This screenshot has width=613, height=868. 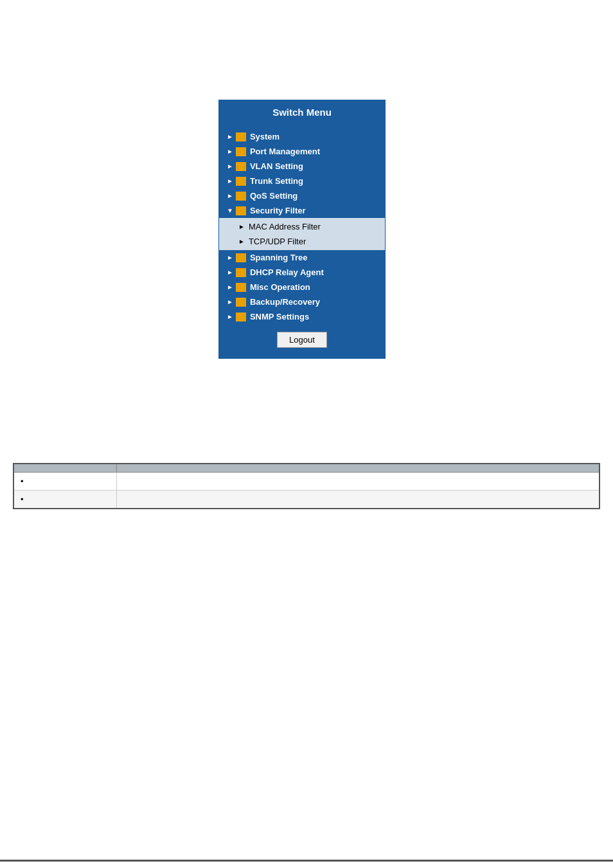 I want to click on sidebar-item-label: VLAN Setting, so click(x=276, y=166).